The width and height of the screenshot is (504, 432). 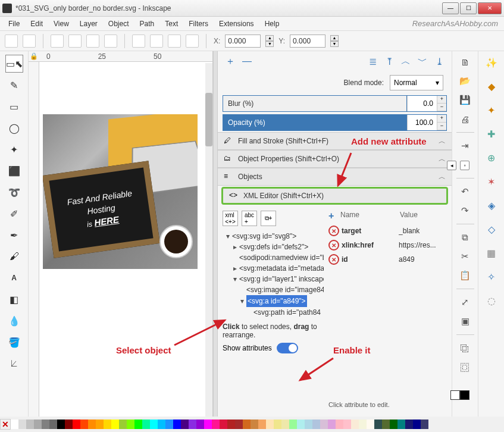 I want to click on show-attributes-toggle, so click(x=287, y=348).